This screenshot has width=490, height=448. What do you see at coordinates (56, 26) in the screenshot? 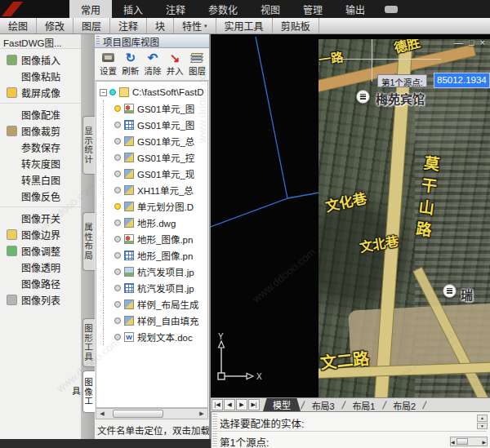
I see `ribbon-panel-修改: 修改` at bounding box center [56, 26].